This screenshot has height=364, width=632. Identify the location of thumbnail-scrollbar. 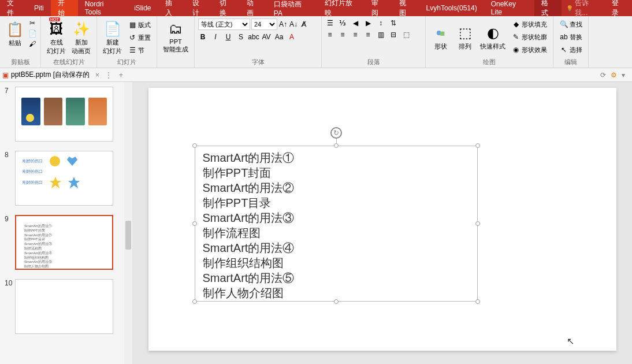
(128, 223).